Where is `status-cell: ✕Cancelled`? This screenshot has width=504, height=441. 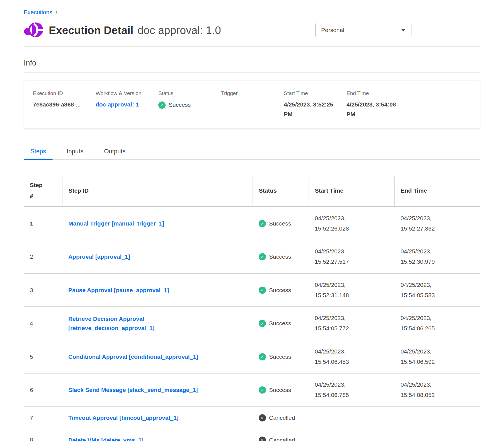
status-cell: ✕Cancelled is located at coordinates (280, 418).